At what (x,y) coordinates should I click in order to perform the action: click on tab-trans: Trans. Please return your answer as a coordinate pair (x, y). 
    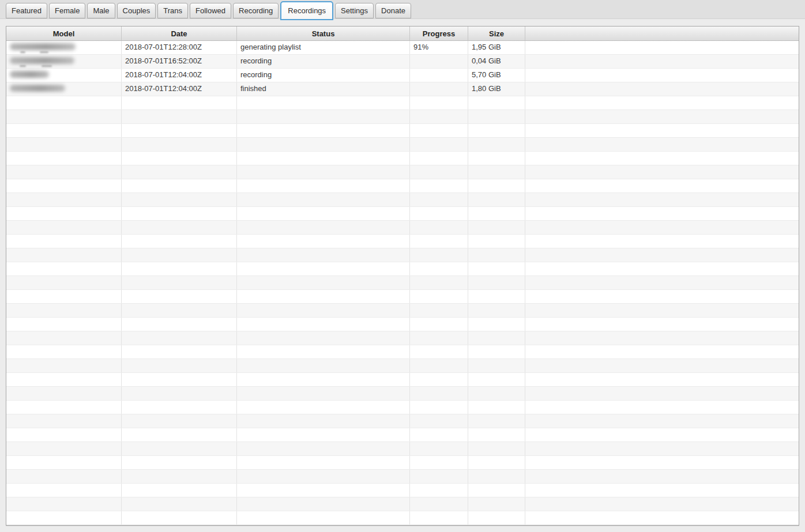
    Looking at the image, I should click on (173, 10).